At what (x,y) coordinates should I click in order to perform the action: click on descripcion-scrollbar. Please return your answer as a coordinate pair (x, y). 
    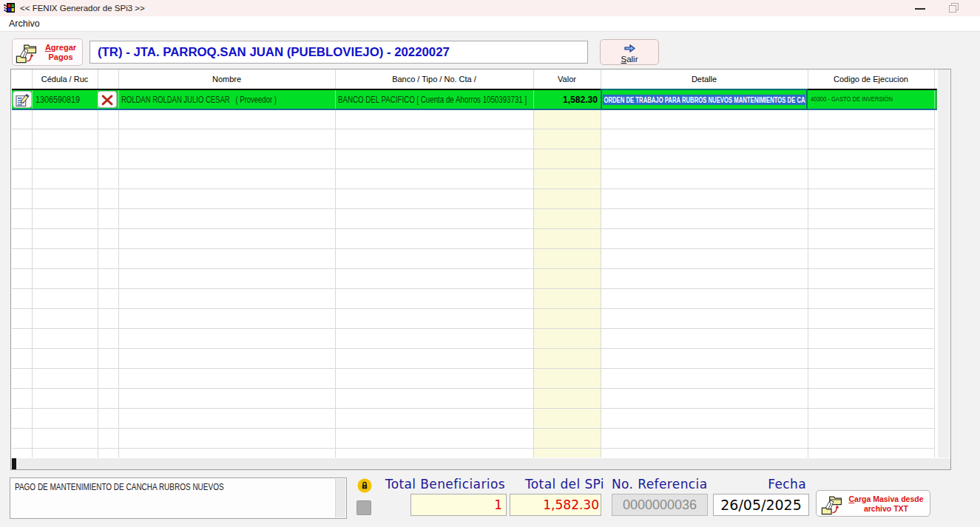
    Looking at the image, I should click on (340, 498).